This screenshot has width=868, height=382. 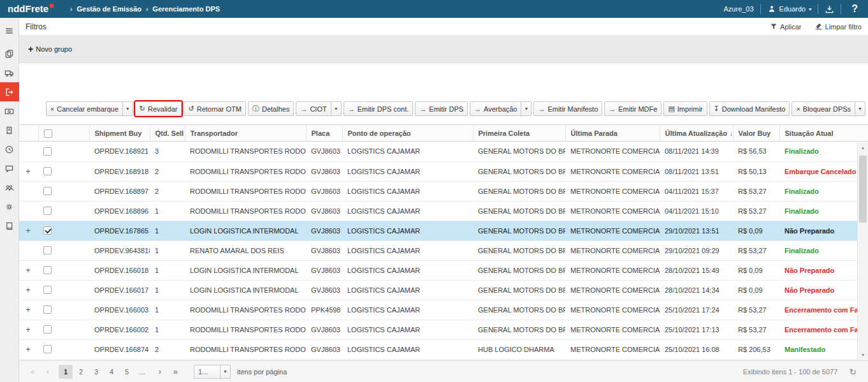 I want to click on help-button: ?, so click(x=855, y=9).